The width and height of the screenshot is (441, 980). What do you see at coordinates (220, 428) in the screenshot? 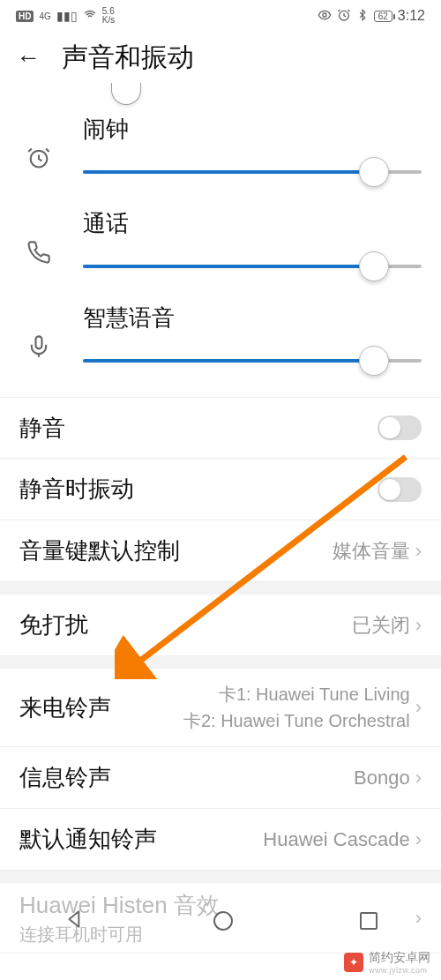
I see `mute-row: 静音` at bounding box center [220, 428].